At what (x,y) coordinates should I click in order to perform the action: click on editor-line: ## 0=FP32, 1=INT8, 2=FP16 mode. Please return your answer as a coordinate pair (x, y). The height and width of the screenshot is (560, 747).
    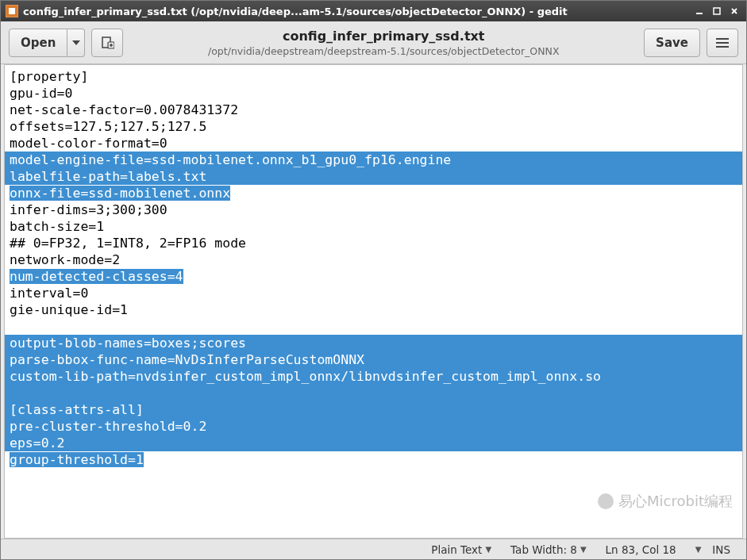
    Looking at the image, I should click on (373, 243).